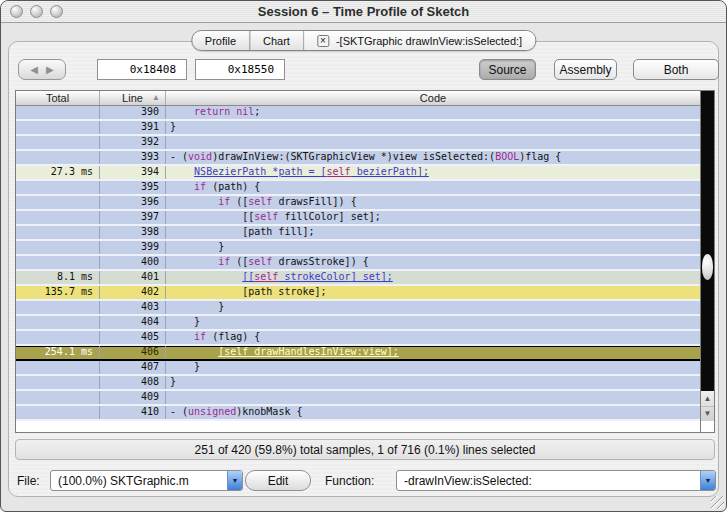 The height and width of the screenshot is (512, 727). Describe the element at coordinates (133, 322) in the screenshot. I see `cell-line: 404` at that location.